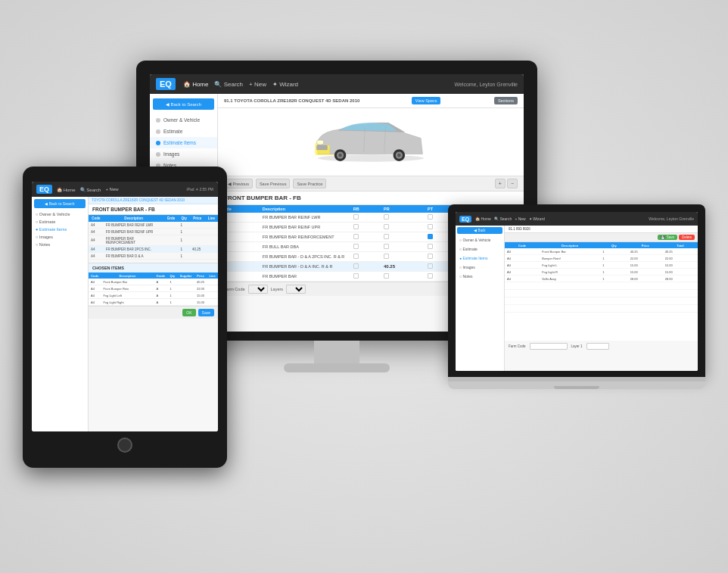 The height and width of the screenshot is (573, 728). I want to click on back-to-search-btn: ◀ Back to Search, so click(183, 104).